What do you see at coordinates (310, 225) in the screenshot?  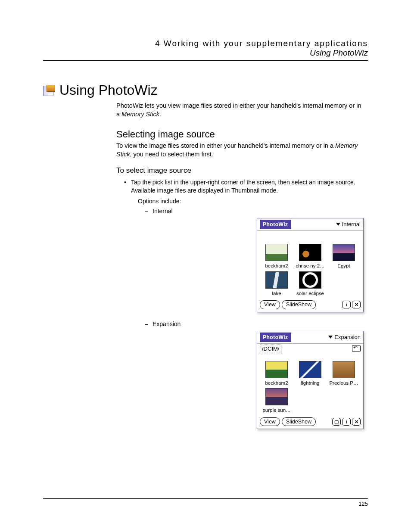 I see `title-bar: PhotoWiz Internal` at bounding box center [310, 225].